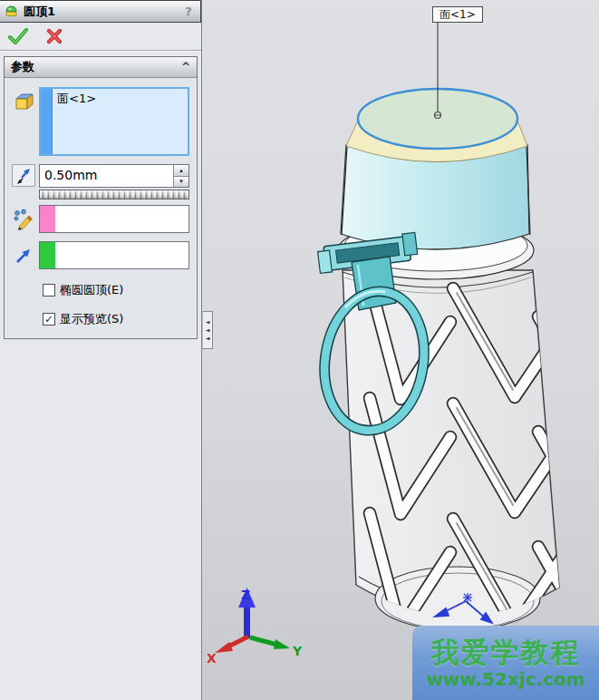  Describe the element at coordinates (116, 290) in the screenshot. I see `elliptical-dome-row: 椭圆圆顶(E)` at that location.